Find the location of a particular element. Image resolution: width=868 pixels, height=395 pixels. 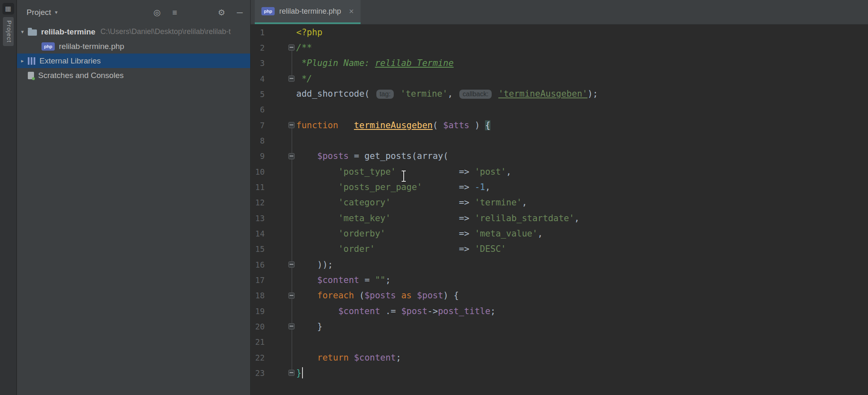

tab-relilab-termine-php: relilab-termine.php × is located at coordinates (308, 12).